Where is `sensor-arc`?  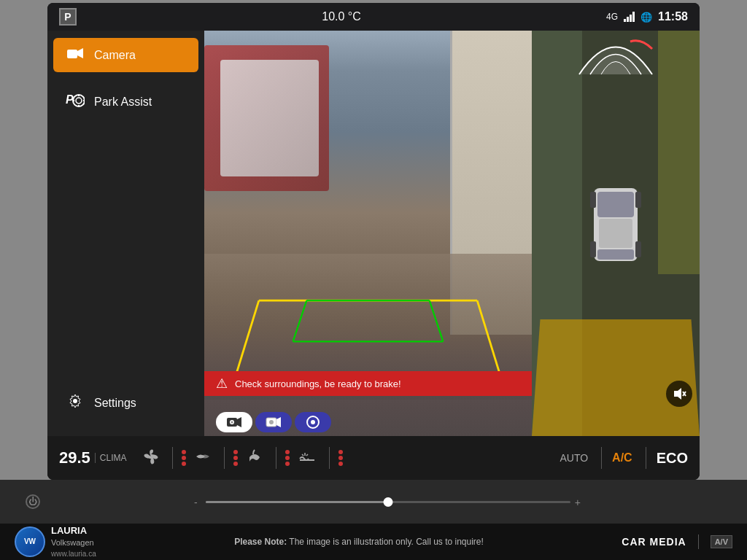 sensor-arc is located at coordinates (616, 56).